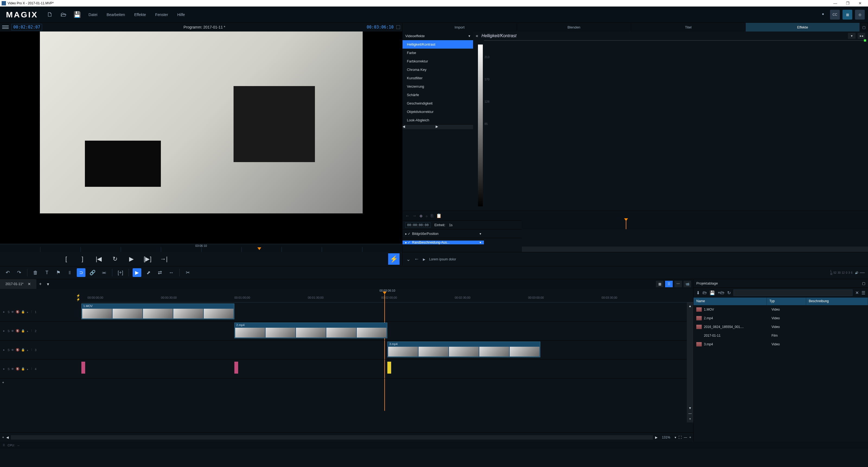 The image size is (868, 467). Describe the element at coordinates (861, 36) in the screenshot. I see `compare-button: ▸◂` at that location.